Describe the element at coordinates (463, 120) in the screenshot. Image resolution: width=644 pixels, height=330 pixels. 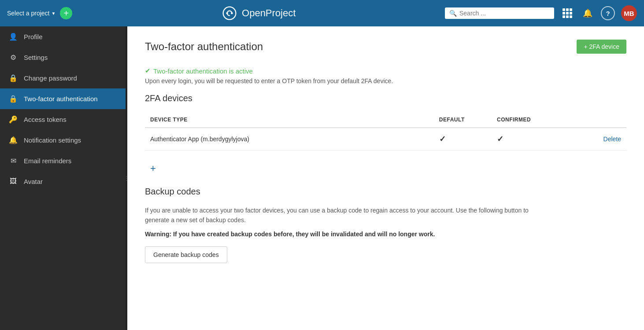
I see `column-header-default: DEFAULT` at that location.